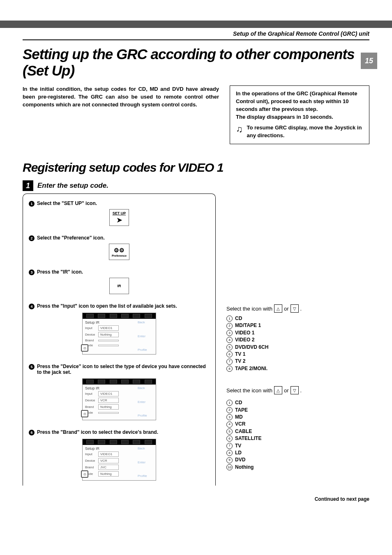 The height and width of the screenshot is (555, 392). What do you see at coordinates (196, 168) in the screenshot?
I see `section-title: Registering setup codes for VIDEO 1` at bounding box center [196, 168].